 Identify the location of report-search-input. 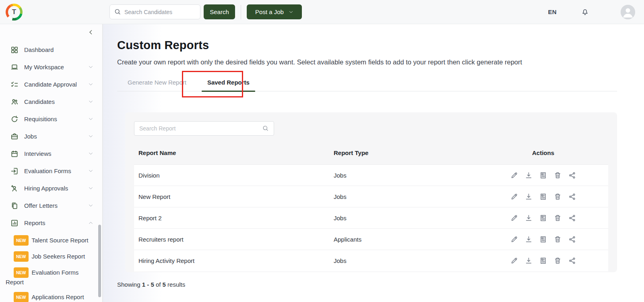
(204, 128).